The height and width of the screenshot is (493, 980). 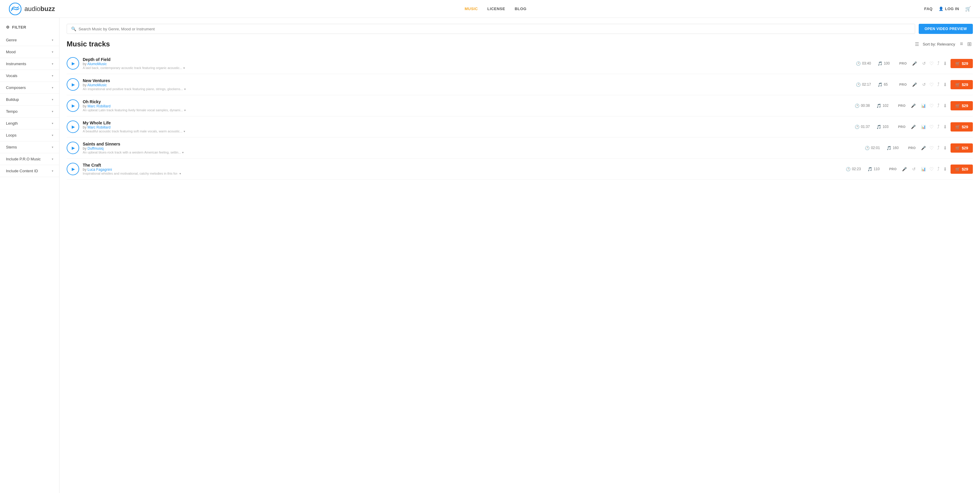 What do you see at coordinates (520, 44) in the screenshot?
I see `tracks-header: Music tracks ☰ Sort by: Relevancy ≡ ⊞` at bounding box center [520, 44].